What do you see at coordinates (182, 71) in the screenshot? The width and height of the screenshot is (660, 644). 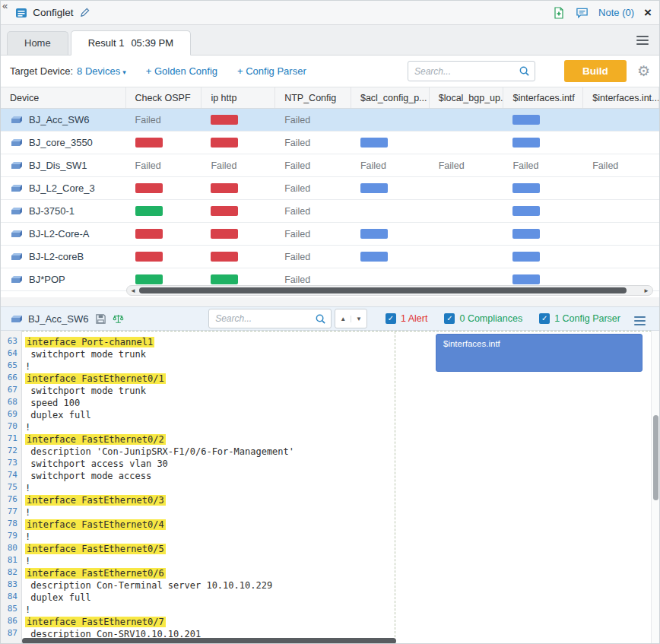 I see `add-golden-config-link: + Golden Config` at bounding box center [182, 71].